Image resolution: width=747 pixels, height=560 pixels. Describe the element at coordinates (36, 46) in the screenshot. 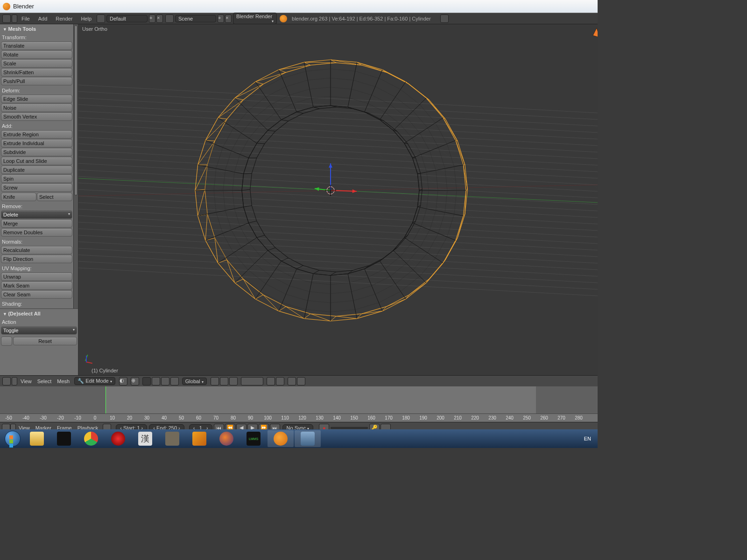

I see `translate-button: Translate` at that location.